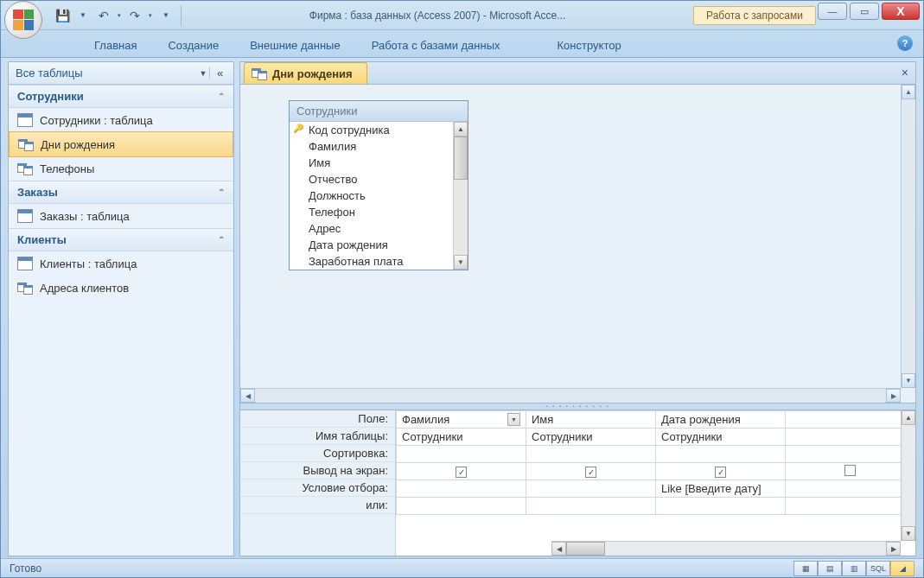 This screenshot has width=924, height=578. I want to click on field-list-item: Фамилия, so click(379, 147).